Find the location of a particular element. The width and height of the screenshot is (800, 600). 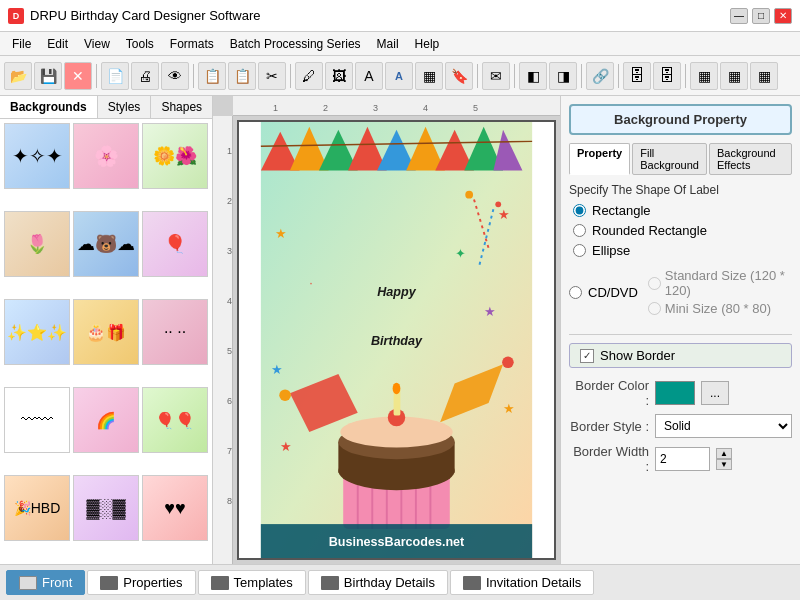

tab-bg-effects: Background Effects is located at coordinates (750, 159).